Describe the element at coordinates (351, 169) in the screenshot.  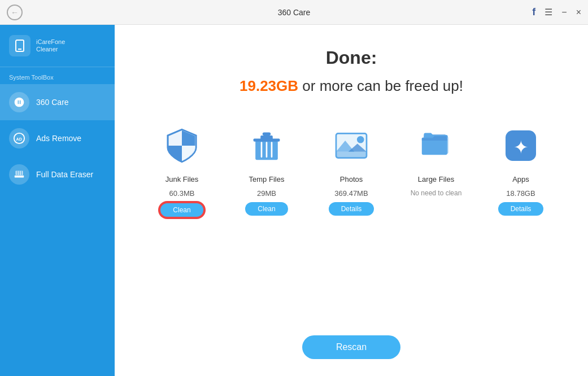
I see `photos-card: Photos 369.47MB Details` at that location.